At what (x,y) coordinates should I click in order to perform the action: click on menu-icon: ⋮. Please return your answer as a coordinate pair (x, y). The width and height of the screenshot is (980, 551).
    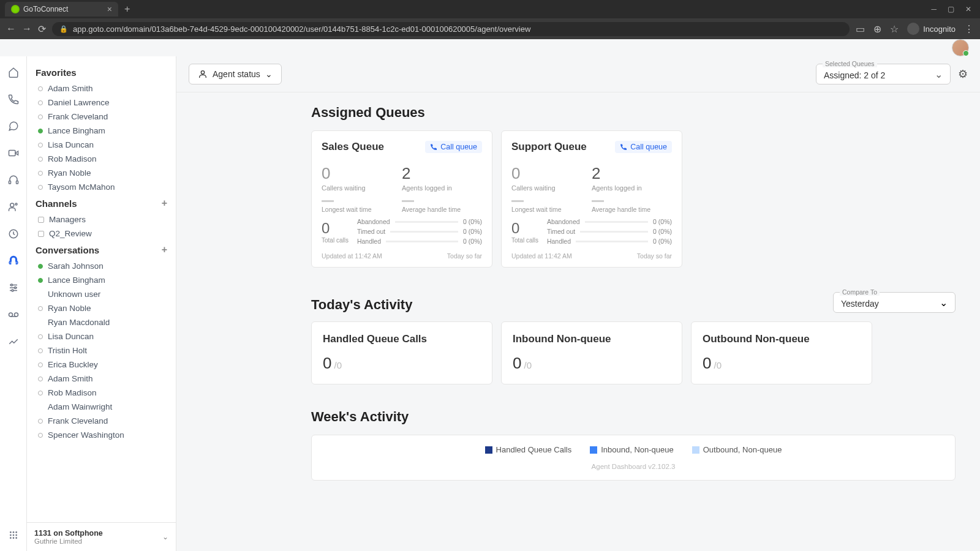
    Looking at the image, I should click on (969, 29).